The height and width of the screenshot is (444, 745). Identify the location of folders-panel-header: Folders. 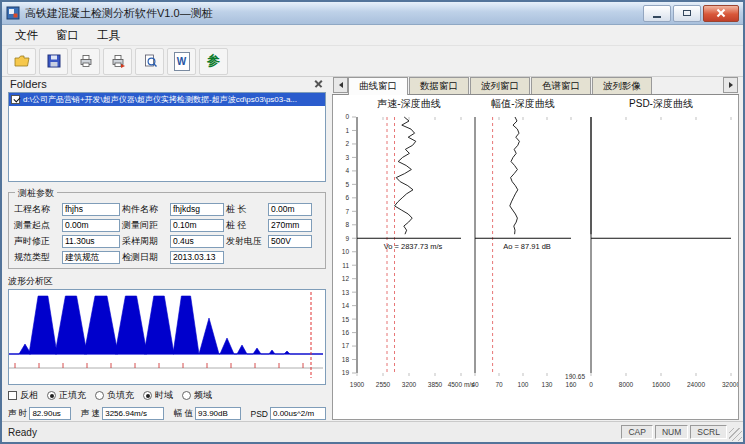
(167, 84).